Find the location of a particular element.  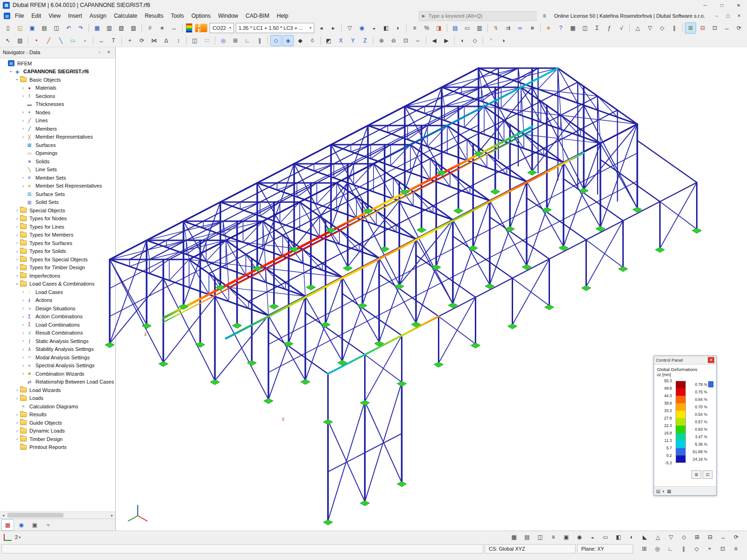

tree-item-sections: ›ISections is located at coordinates (58, 96).